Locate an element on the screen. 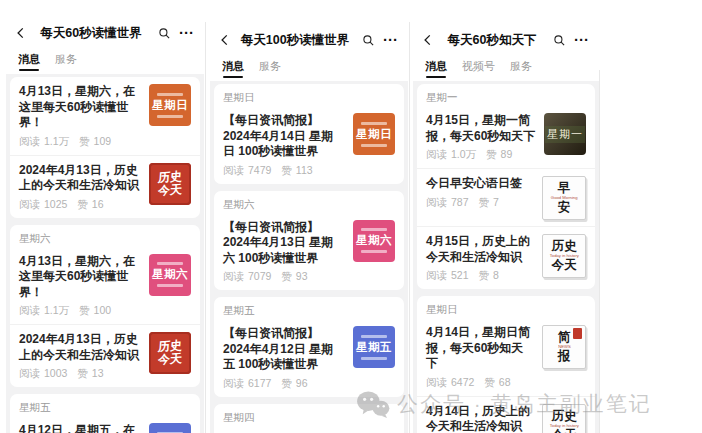 This screenshot has height=433, width=702. group-label: 星期日 is located at coordinates (506, 307).